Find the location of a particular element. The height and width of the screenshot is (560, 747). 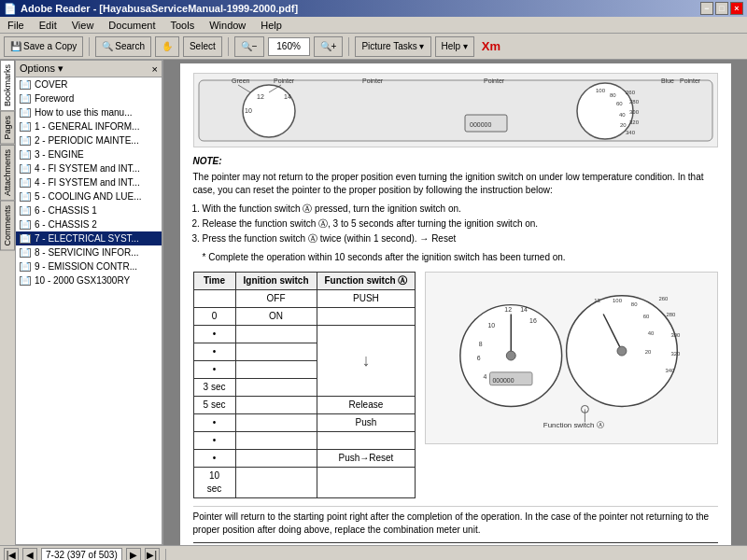

bookmark-item: 📄 3 - ENGINE is located at coordinates (89, 155).